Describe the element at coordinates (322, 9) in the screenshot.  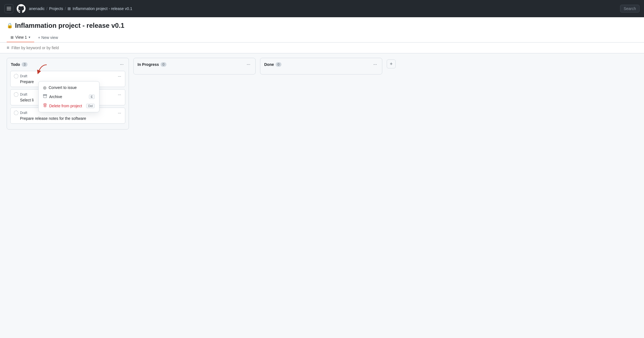
I see `navbar: anenadic / Projects / ⊞ Inflammation pro…` at that location.